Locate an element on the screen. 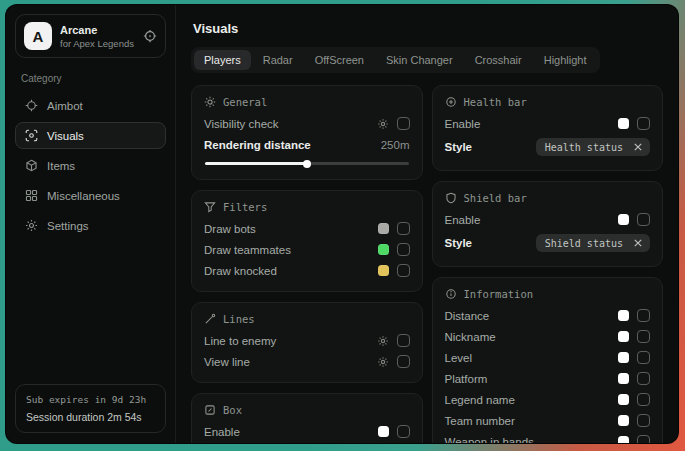 The width and height of the screenshot is (685, 451). page-title: Visuals is located at coordinates (428, 28).